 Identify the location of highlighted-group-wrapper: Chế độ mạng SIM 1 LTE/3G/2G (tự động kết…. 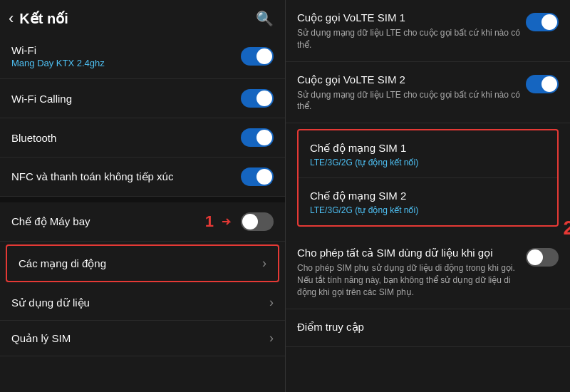
(428, 178).